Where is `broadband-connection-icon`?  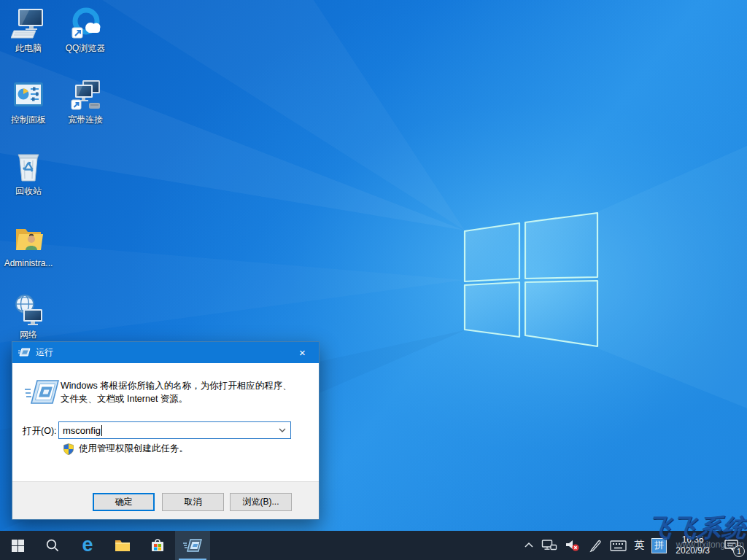 broadband-connection-icon is located at coordinates (85, 95).